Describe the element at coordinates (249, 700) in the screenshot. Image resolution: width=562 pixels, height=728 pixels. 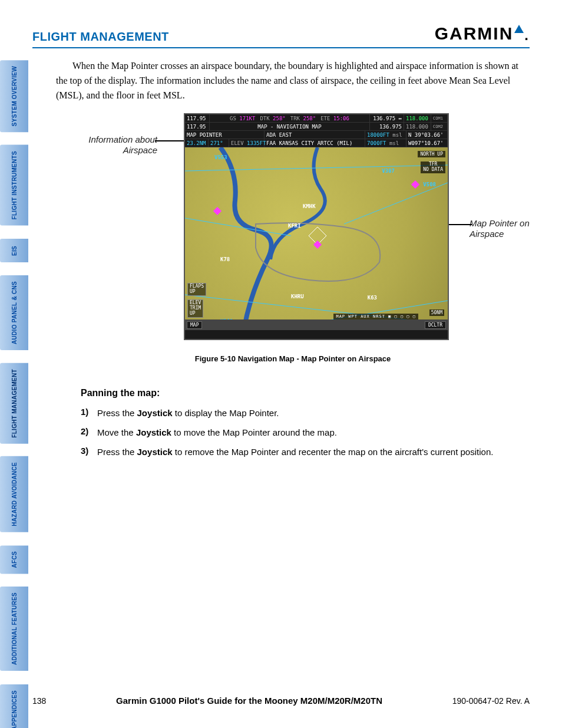
I see `footer-title: Garmin G1000 Pilot's Guide for the Moone…` at that location.